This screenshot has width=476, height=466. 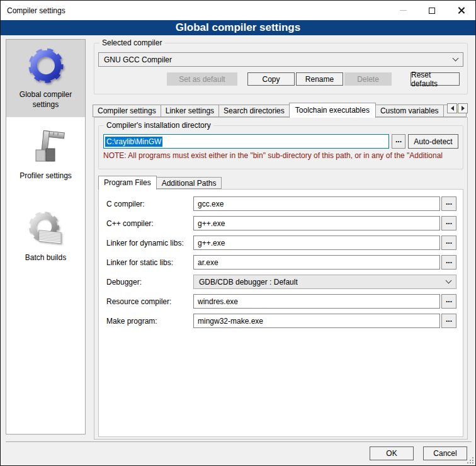 What do you see at coordinates (461, 10) in the screenshot?
I see `close-button` at bounding box center [461, 10].